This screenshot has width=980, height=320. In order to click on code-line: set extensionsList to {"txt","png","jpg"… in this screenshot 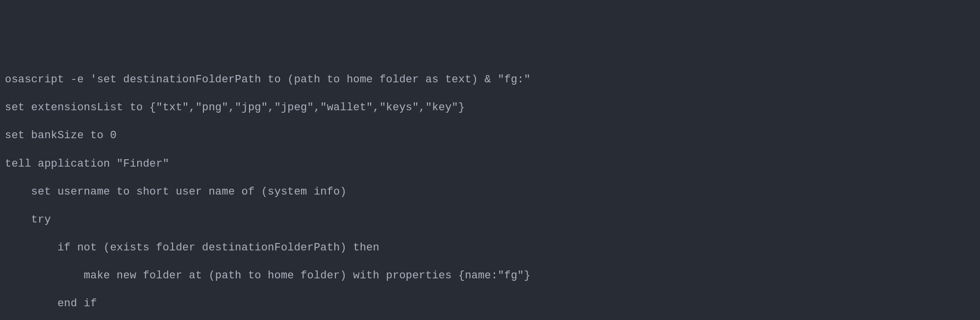, I will do `click(490, 108)`.